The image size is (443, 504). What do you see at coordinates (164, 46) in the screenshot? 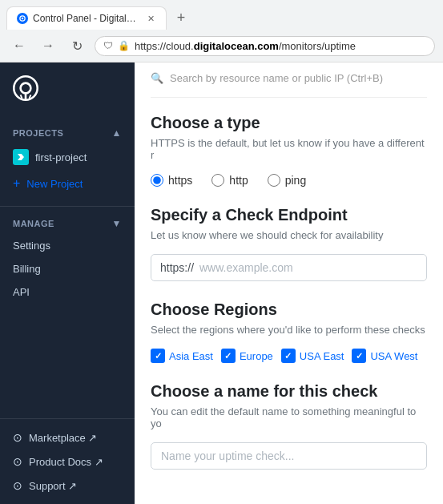
I see `address-prefix: https://cloud.` at bounding box center [164, 46].